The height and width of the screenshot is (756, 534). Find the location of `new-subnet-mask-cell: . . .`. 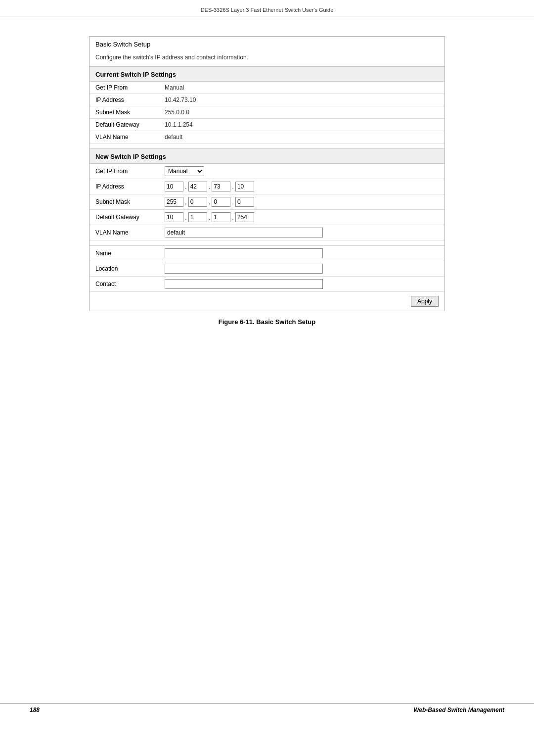

new-subnet-mask-cell: . . . is located at coordinates (302, 202).